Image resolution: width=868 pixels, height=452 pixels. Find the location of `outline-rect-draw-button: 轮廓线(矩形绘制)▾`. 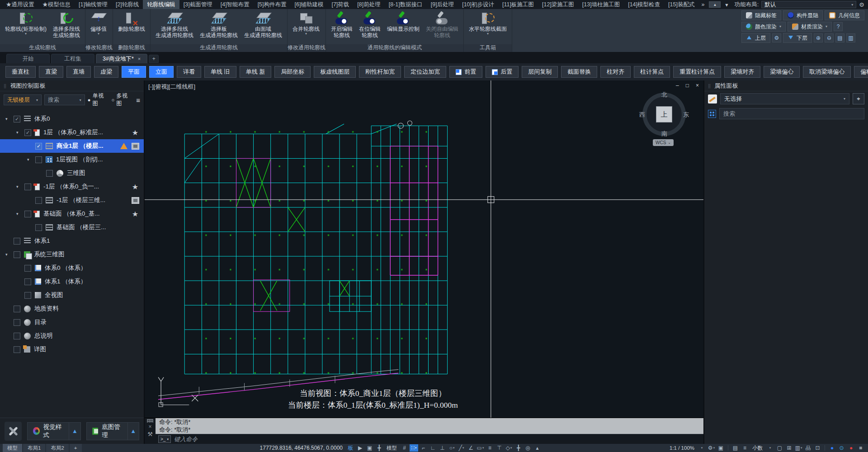

outline-rect-draw-button: 轮廓线(矩形绘制)▾ is located at coordinates (26, 27).